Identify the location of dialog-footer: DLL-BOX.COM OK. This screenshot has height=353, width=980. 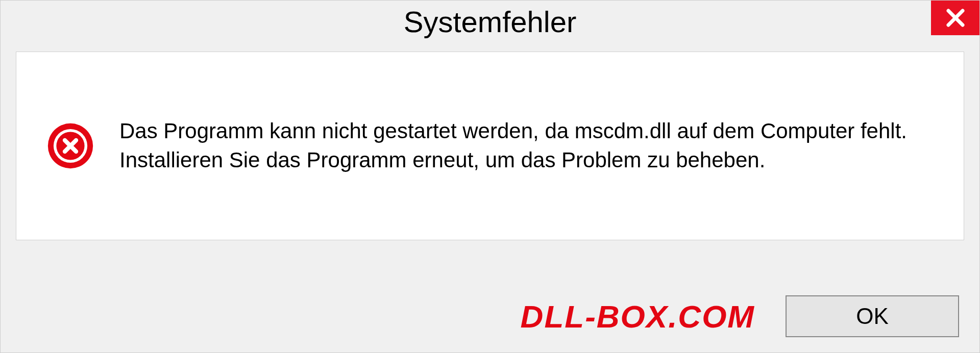
(490, 316).